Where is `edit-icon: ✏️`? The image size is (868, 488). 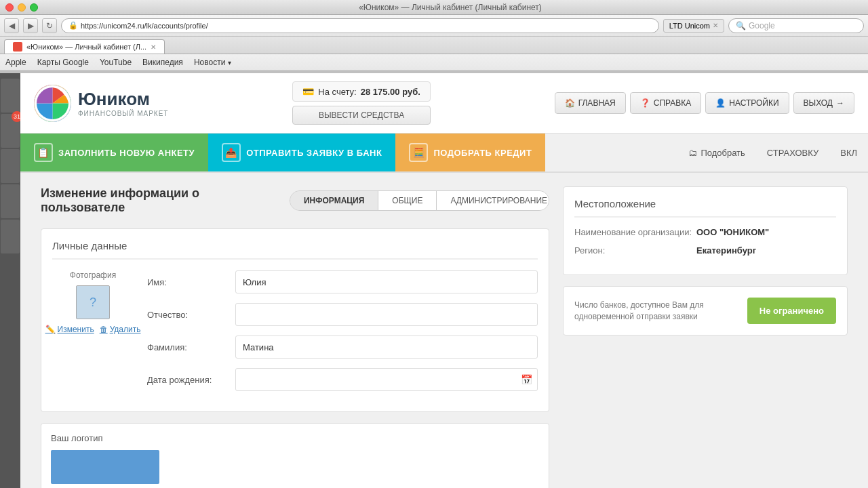 edit-icon: ✏️ is located at coordinates (50, 329).